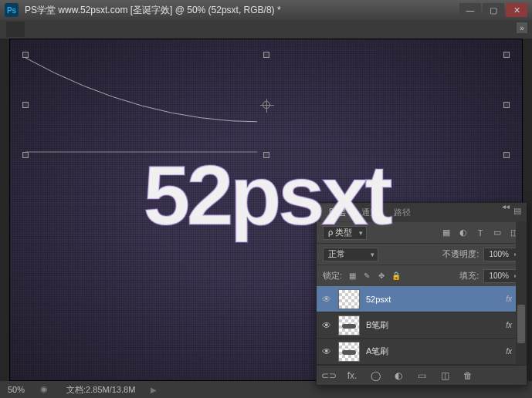 This screenshot has height=398, width=532. Describe the element at coordinates (432, 352) in the screenshot. I see `layer-name: A笔刷` at that location.